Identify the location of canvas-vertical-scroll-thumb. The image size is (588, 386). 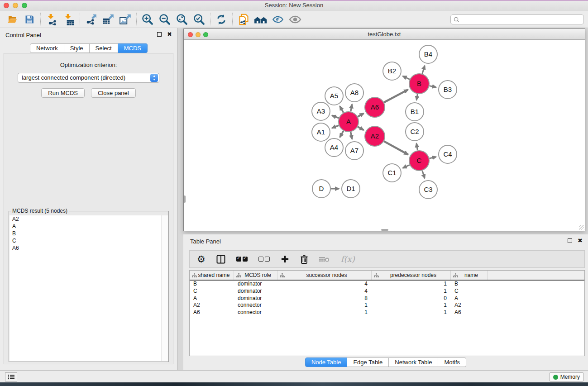
(185, 199).